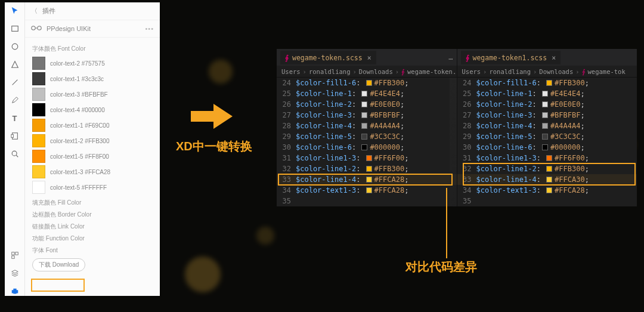 Image resolution: width=644 pixels, height=312 pixels. Describe the element at coordinates (58, 265) in the screenshot. I see `download-button: 下载 Download` at that location.